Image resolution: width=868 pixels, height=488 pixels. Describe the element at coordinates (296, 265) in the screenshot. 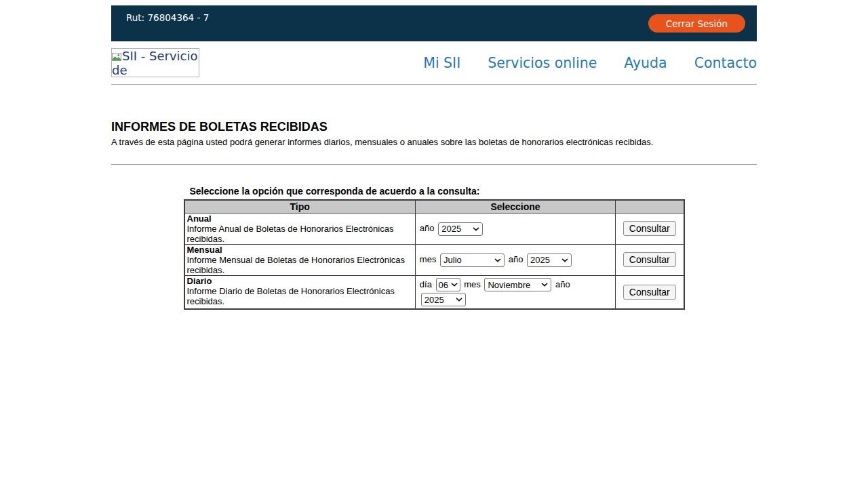

I see `mensual-desc: Informe Mensual de Boletas de Honorarios…` at that location.